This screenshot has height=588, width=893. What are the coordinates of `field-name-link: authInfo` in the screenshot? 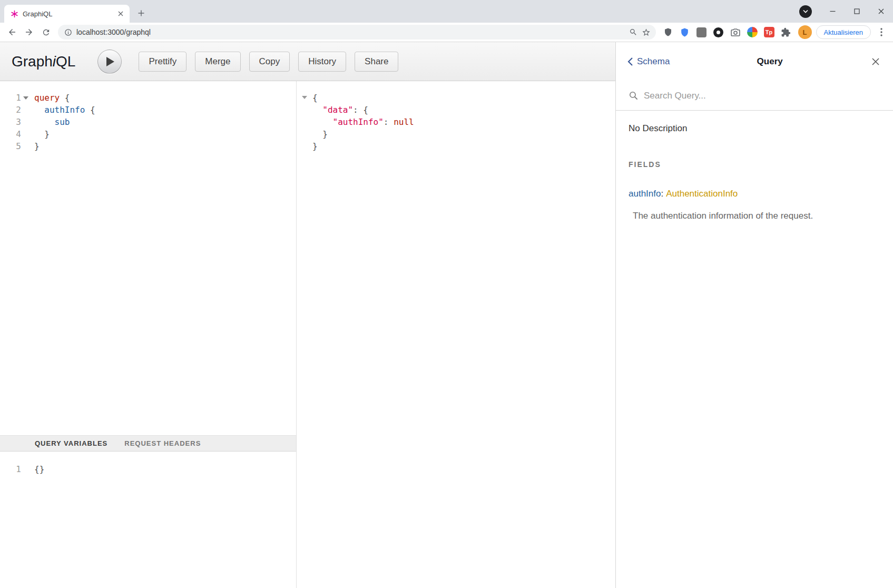 It's located at (645, 194).